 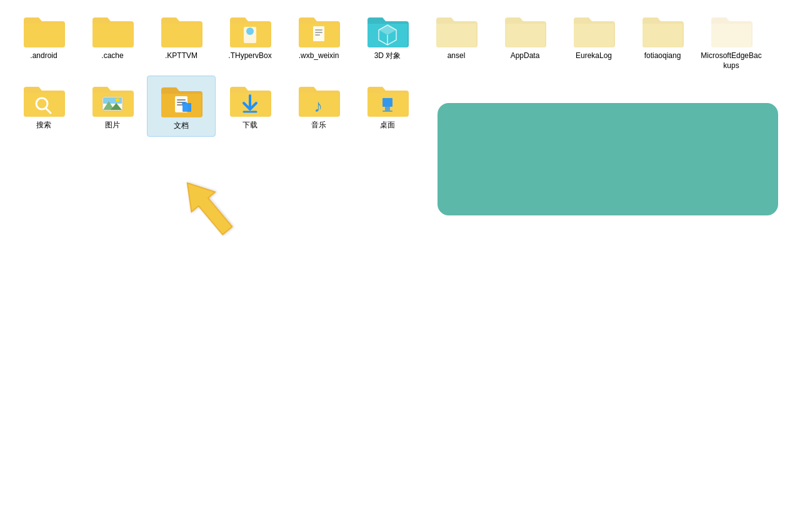 What do you see at coordinates (112, 106) in the screenshot?
I see `folder-pictures: 图片` at bounding box center [112, 106].